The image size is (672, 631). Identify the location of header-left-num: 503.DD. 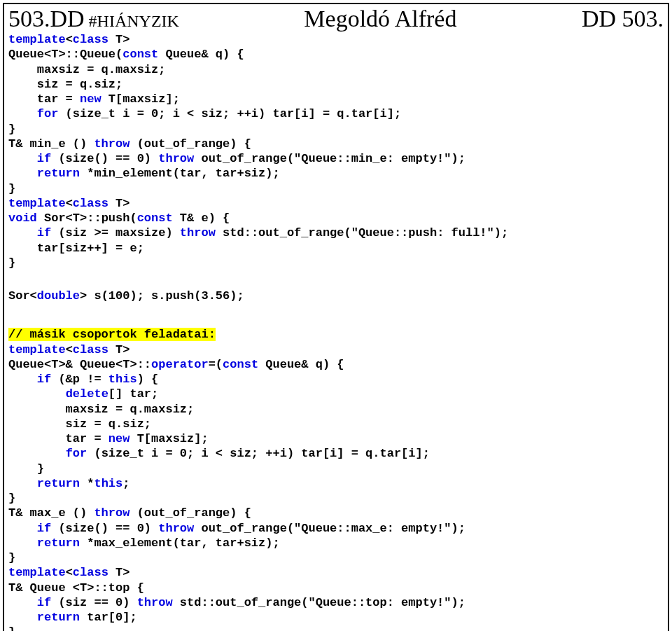
(46, 18).